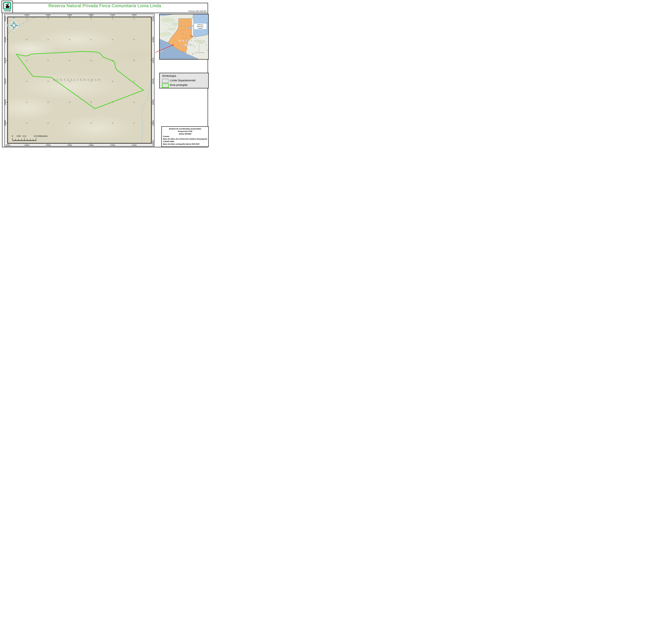 This screenshot has width=668, height=644. Describe the element at coordinates (169, 76) in the screenshot. I see `legend-title: Simbología` at that location.